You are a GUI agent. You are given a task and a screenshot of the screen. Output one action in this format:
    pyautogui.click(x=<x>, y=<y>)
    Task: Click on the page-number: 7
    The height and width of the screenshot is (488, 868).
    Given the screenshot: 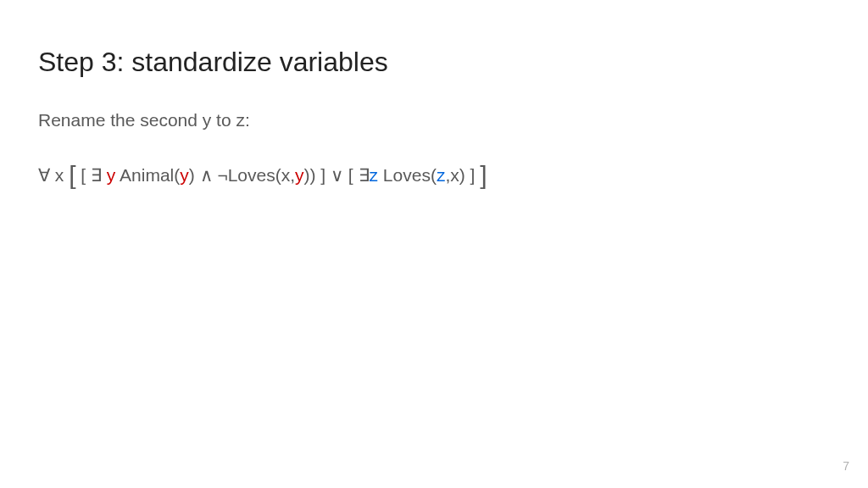 What is the action you would take?
    pyautogui.click(x=846, y=466)
    